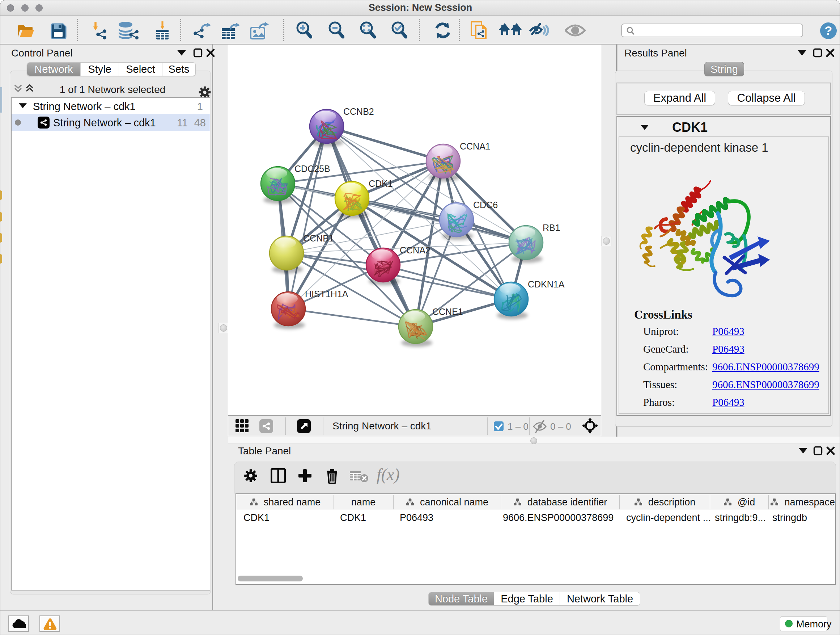 The width and height of the screenshot is (840, 635). What do you see at coordinates (312, 169) in the screenshot?
I see `svg-text: CDC25B` at bounding box center [312, 169].